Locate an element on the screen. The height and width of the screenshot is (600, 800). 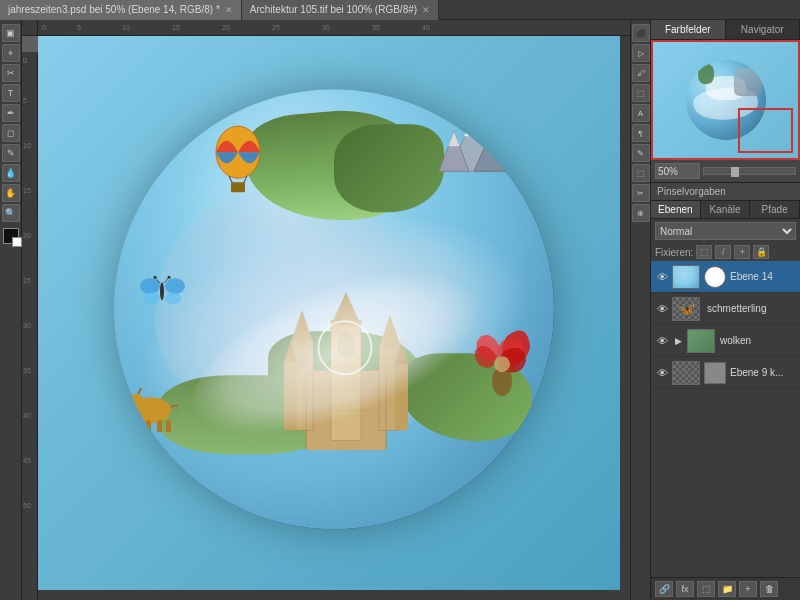
tool-eyedrop: 💧 is located at coordinates (11, 173).